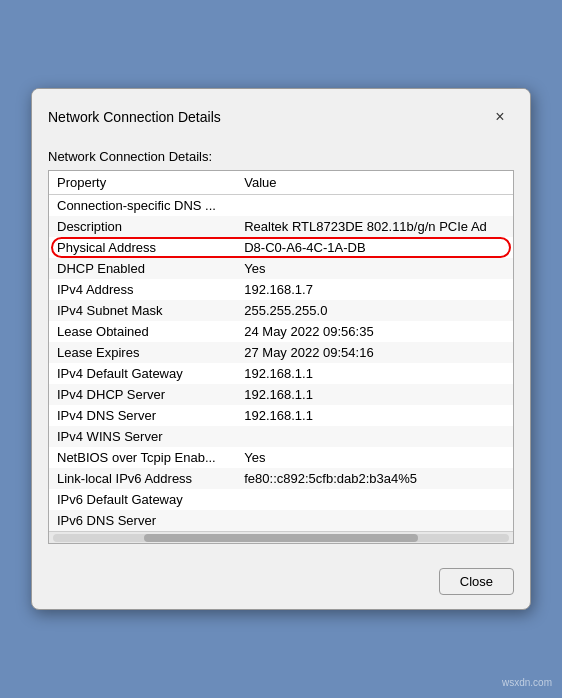 The height and width of the screenshot is (698, 562). Describe the element at coordinates (142, 310) in the screenshot. I see `cell-property: IPv4 Subnet Mask` at that location.